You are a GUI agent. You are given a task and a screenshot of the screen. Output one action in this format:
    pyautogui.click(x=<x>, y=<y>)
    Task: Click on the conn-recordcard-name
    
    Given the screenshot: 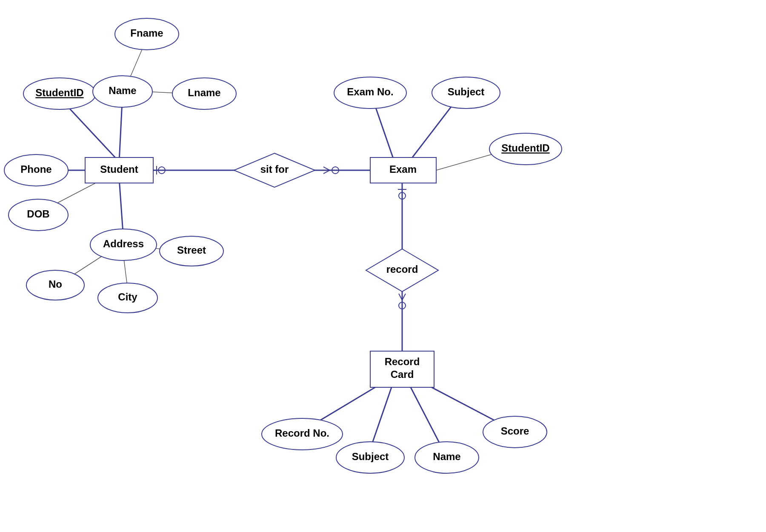 What is the action you would take?
    pyautogui.click(x=426, y=418)
    